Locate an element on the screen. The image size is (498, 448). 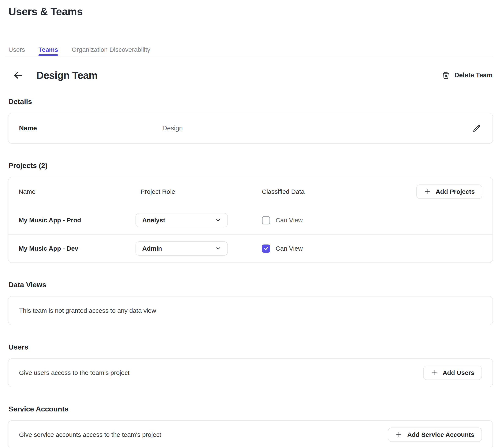
column-header-classified-data: Classified Data is located at coordinates (339, 192).